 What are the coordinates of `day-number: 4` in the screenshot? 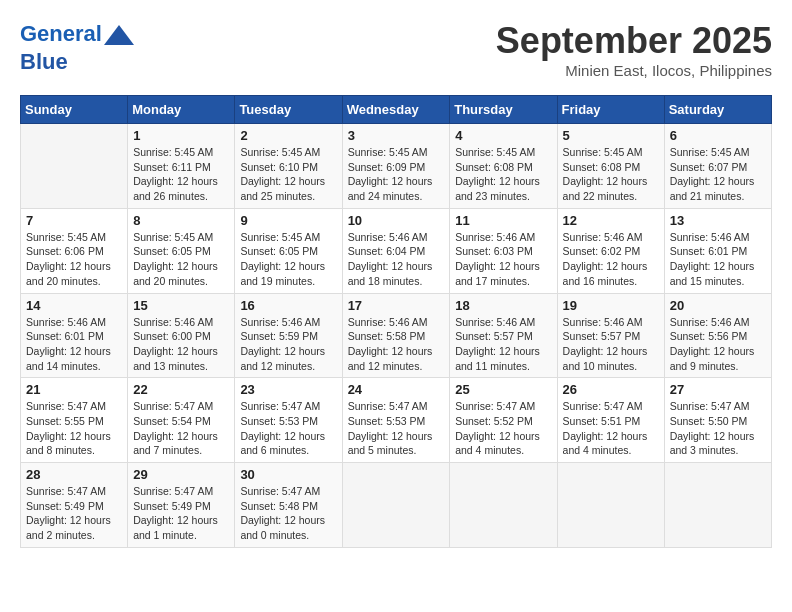 It's located at (503, 136).